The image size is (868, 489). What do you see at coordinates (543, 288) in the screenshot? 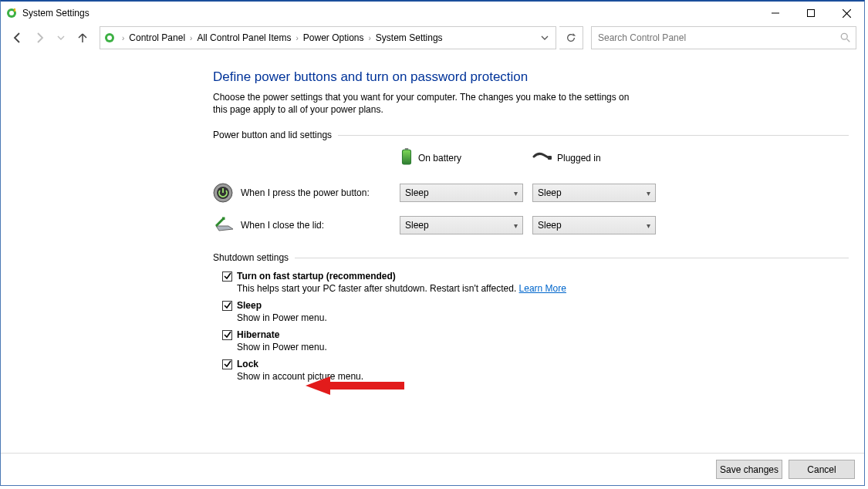
I see `learn-more-link: Learn More` at bounding box center [543, 288].